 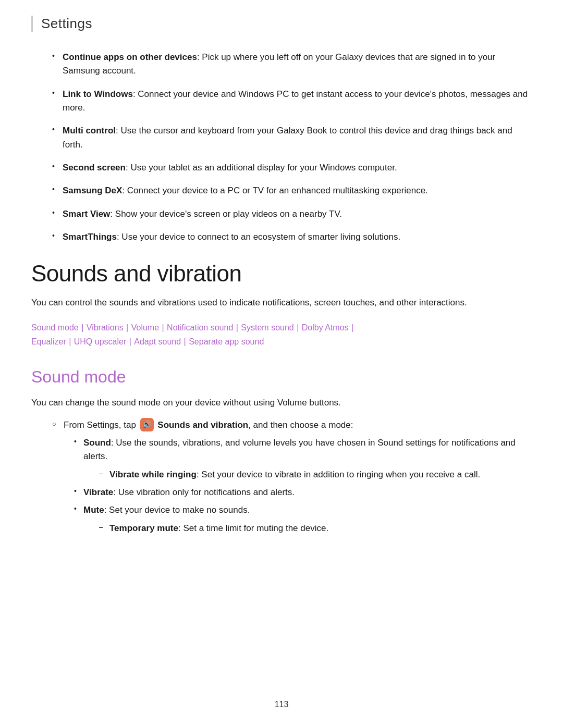 I want to click on nav-link-vibrations: Vibrations, so click(x=105, y=327).